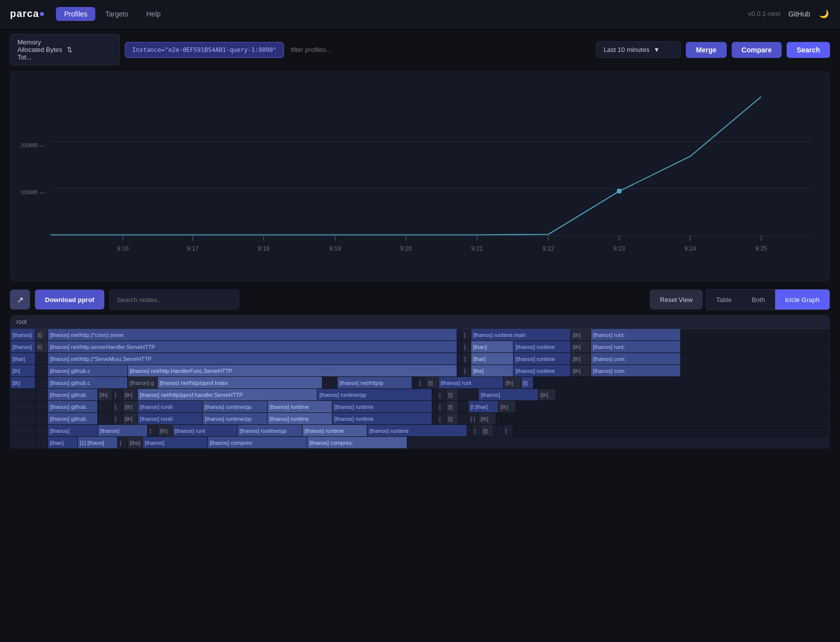 This screenshot has height=642, width=840. I want to click on table-row: [thanos] github. [ [th] [thanos] runtii …, so click(420, 419).